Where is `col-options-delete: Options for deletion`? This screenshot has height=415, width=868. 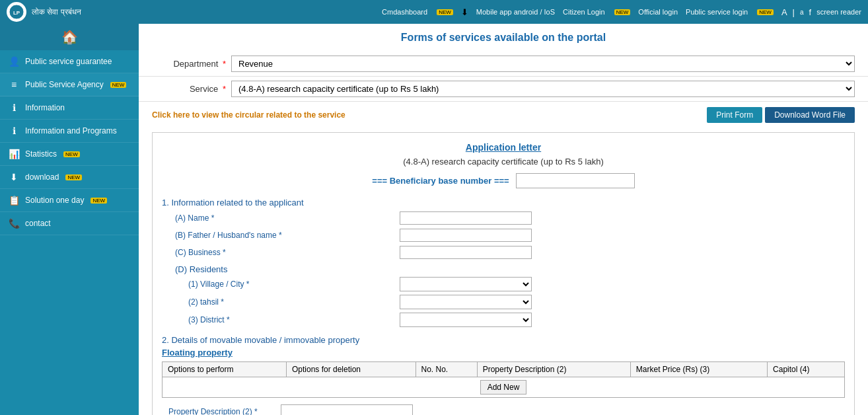
col-options-delete: Options for deletion is located at coordinates (351, 370).